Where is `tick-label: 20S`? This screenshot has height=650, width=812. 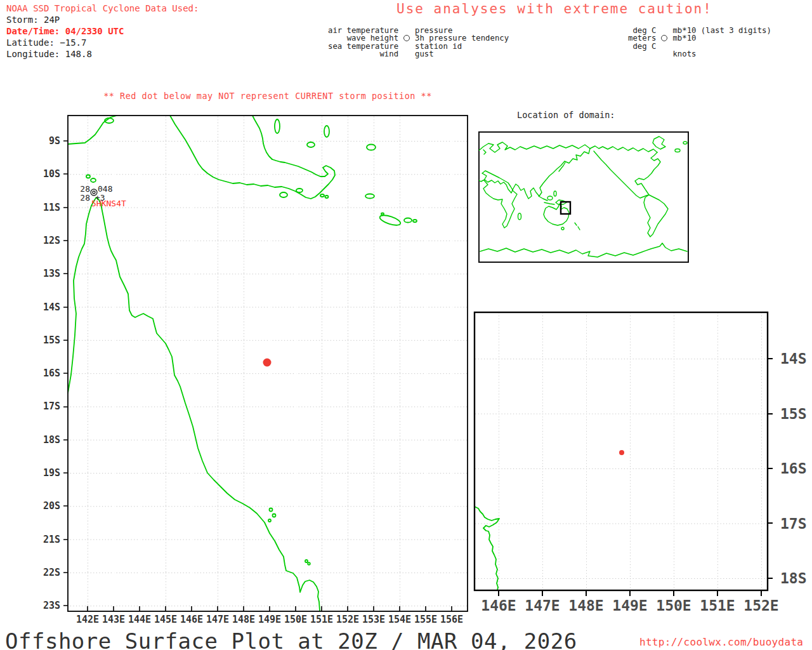 tick-label: 20S is located at coordinates (52, 506).